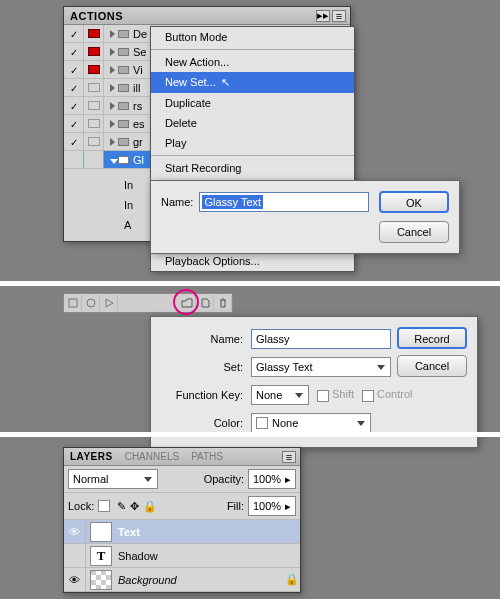  I want to click on menu-delete: Delete, so click(252, 123).